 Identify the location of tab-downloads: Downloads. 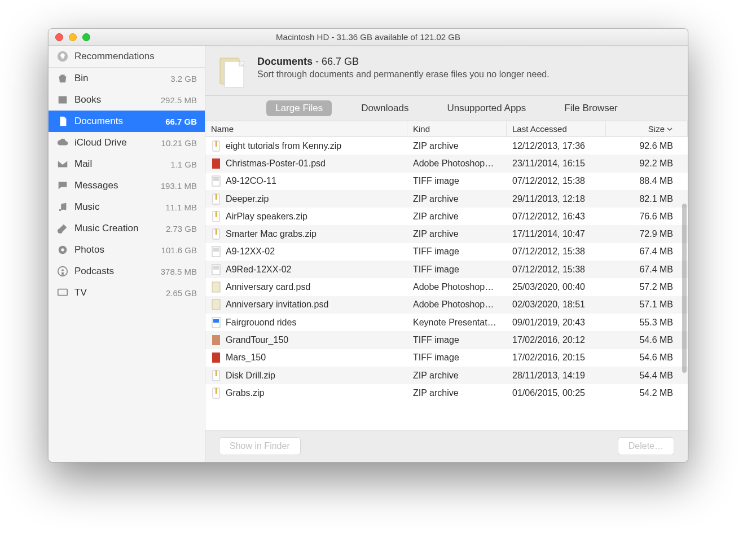
(385, 108).